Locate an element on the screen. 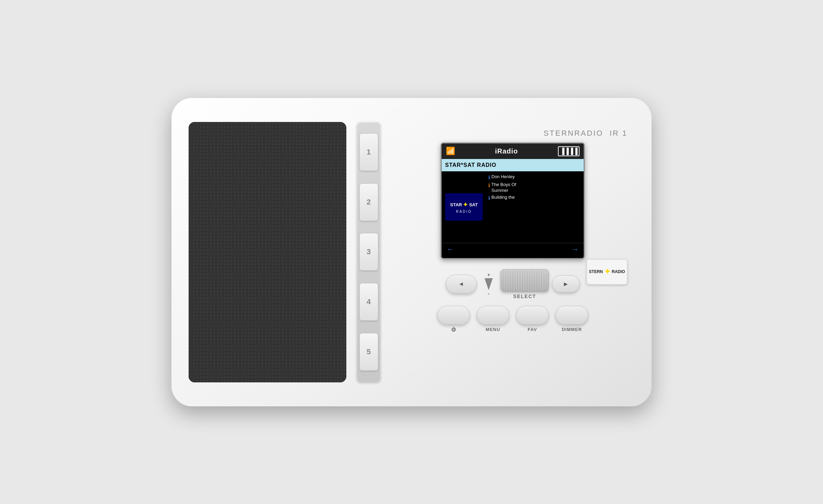  track-item-3: ℹ Building the is located at coordinates (535, 198).